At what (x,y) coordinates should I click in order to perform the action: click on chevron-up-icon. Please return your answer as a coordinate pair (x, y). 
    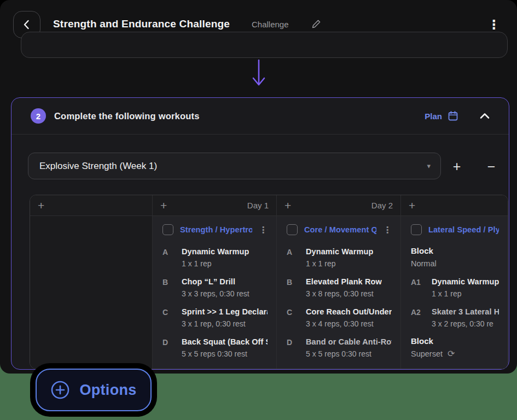
    Looking at the image, I should click on (485, 116).